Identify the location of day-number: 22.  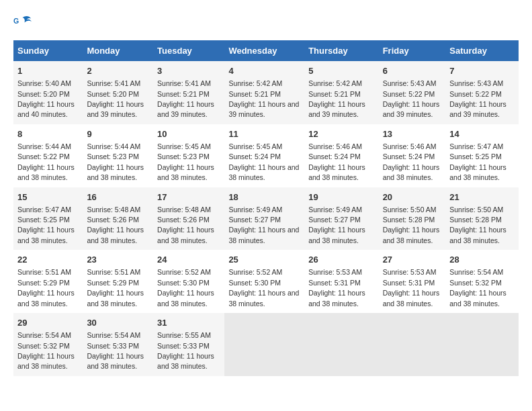
(48, 260).